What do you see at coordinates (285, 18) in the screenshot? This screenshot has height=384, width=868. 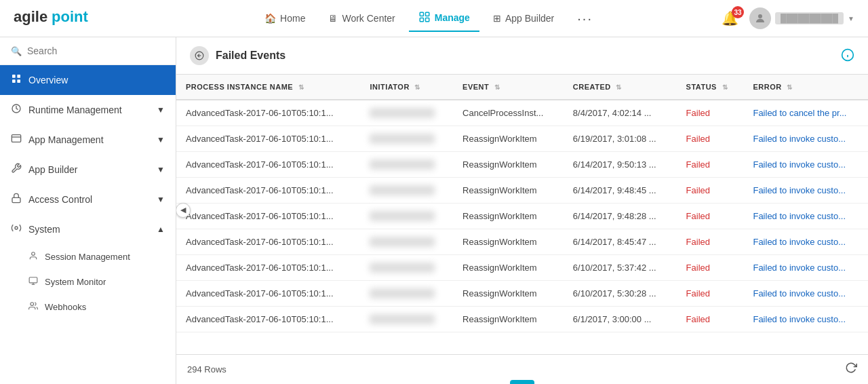 I see `nav-home: 🏠 Home` at bounding box center [285, 18].